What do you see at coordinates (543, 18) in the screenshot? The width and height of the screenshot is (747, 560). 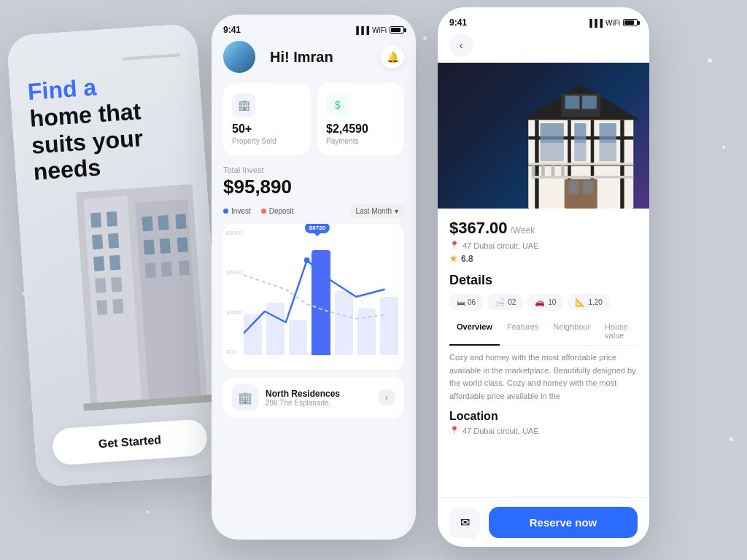 I see `phone3-header: 9:41 ▐▐▐ WiFi` at bounding box center [543, 18].